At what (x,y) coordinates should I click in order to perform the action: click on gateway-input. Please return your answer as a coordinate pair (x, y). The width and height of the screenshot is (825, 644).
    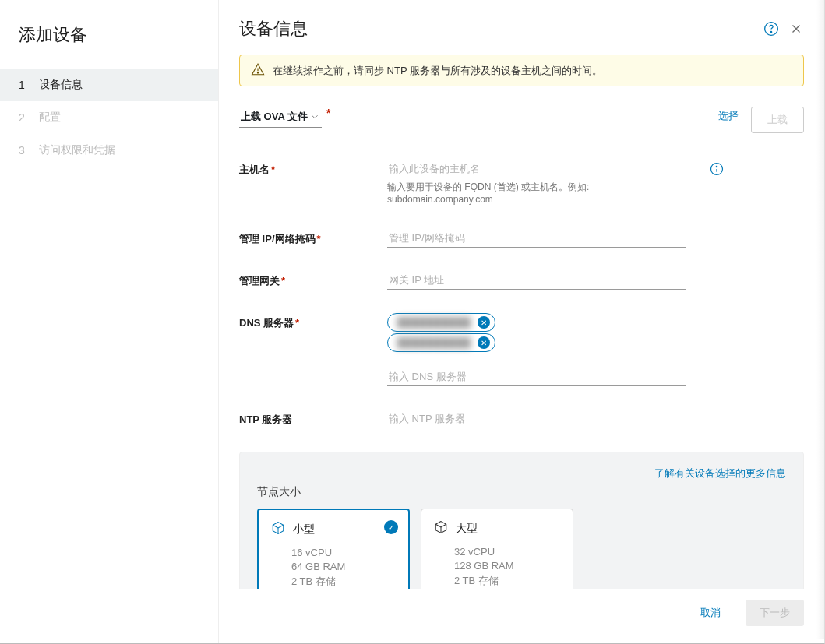
    Looking at the image, I should click on (537, 280).